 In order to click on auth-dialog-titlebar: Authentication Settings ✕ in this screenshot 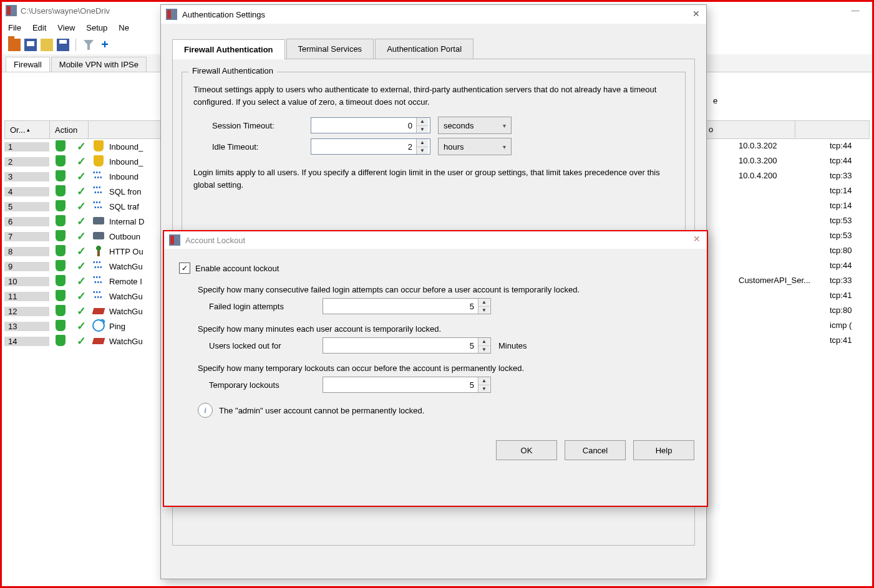, I will do `click(434, 14)`.